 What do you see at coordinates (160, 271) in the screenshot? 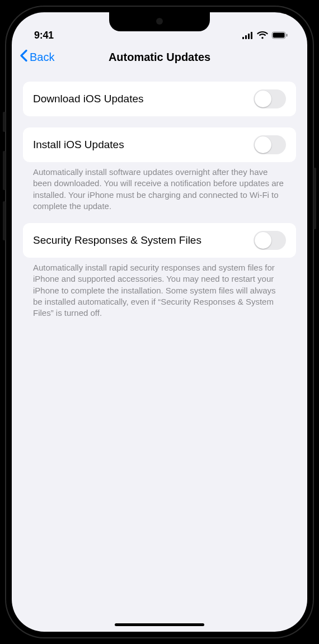
I see `group-security: Security Responses & System Files Automa…` at bounding box center [160, 271].